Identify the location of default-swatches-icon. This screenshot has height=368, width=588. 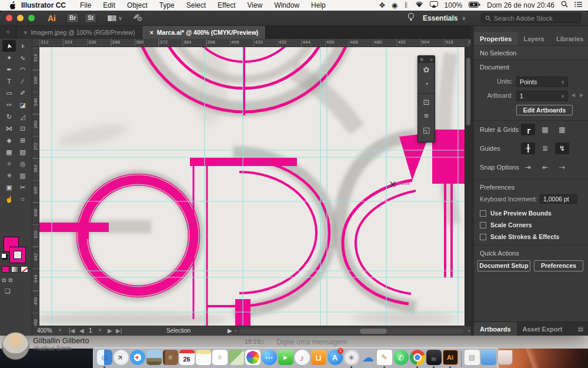
(4, 256).